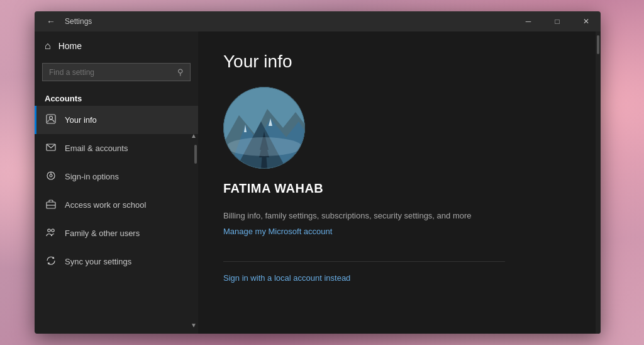  I want to click on sidebar-scrollbar-thumb, so click(196, 154).